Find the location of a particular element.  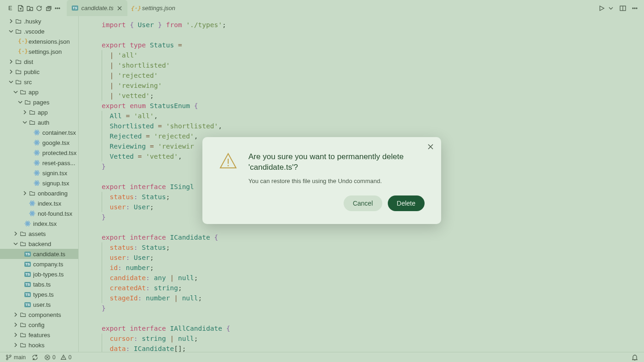

tree-item-signup-tsx: signup.tsx is located at coordinates (39, 183).